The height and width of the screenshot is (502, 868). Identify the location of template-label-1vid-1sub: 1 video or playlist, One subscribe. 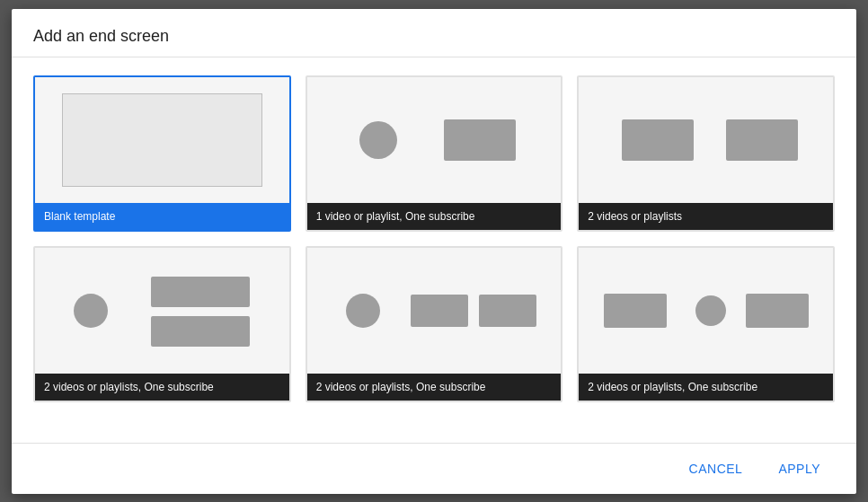
(435, 216).